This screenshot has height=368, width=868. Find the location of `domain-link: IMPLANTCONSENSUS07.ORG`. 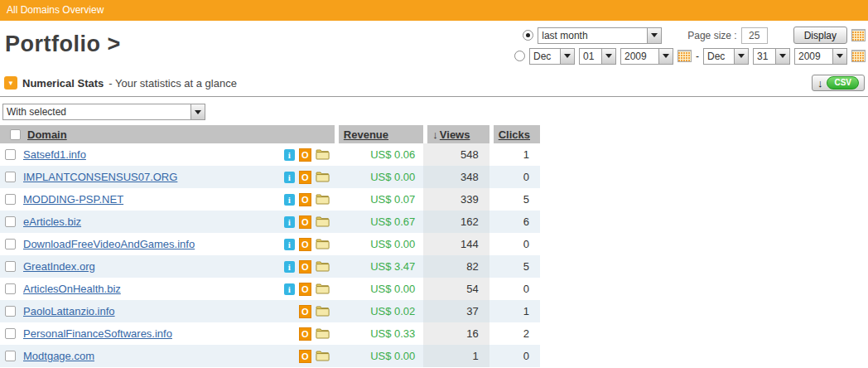

domain-link: IMPLANTCONSENSUS07.ORG is located at coordinates (100, 177).